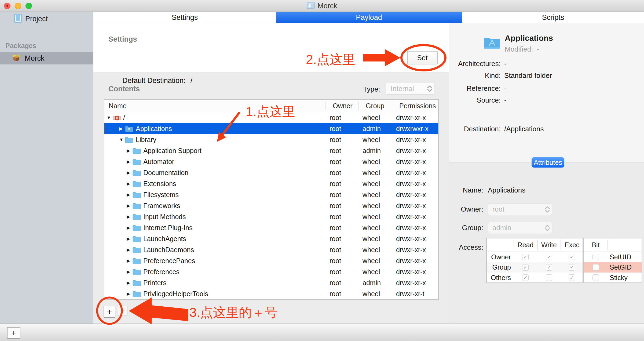 The width and height of the screenshot is (644, 341). I want to click on bit-row-label: SetGID, so click(621, 267).